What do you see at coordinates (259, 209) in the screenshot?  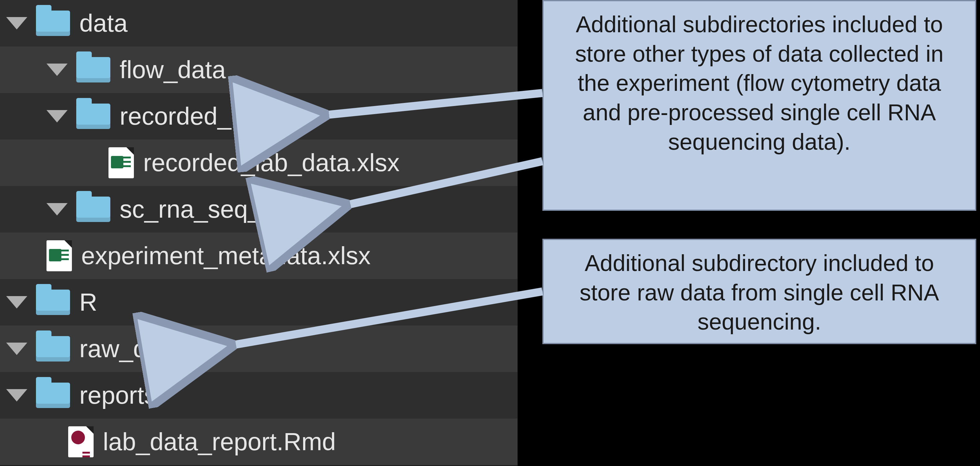 I see `tree-row-sc-rna-seq-data: sc_rna_seq_data` at bounding box center [259, 209].